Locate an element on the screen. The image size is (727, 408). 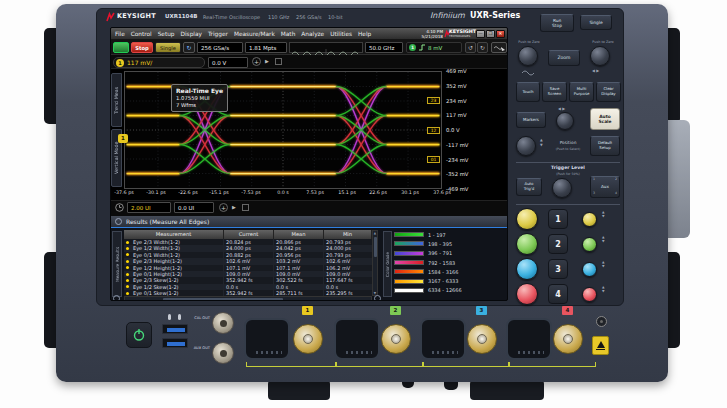
col-measurement: Measurement is located at coordinates (174, 234).